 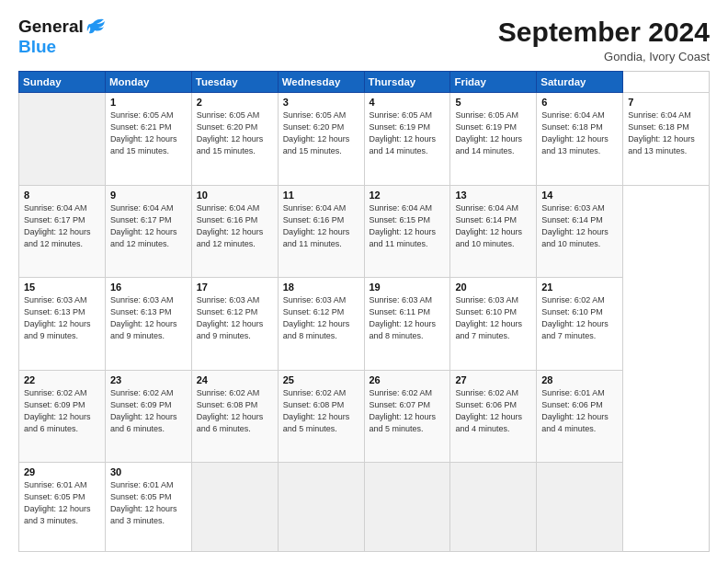 I want to click on calendar-cell: 3Sunrise: 6:05 AMSunset: 6:20 PMDaylight…, so click(x=321, y=140).